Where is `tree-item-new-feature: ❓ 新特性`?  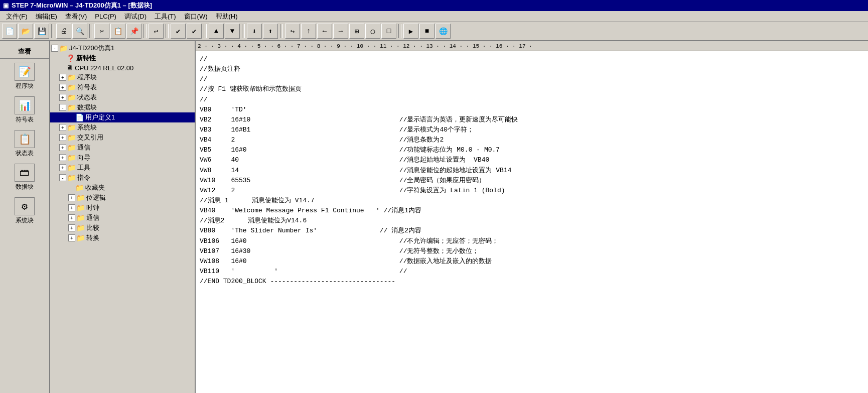 tree-item-new-feature: ❓ 新特性 is located at coordinates (122, 58).